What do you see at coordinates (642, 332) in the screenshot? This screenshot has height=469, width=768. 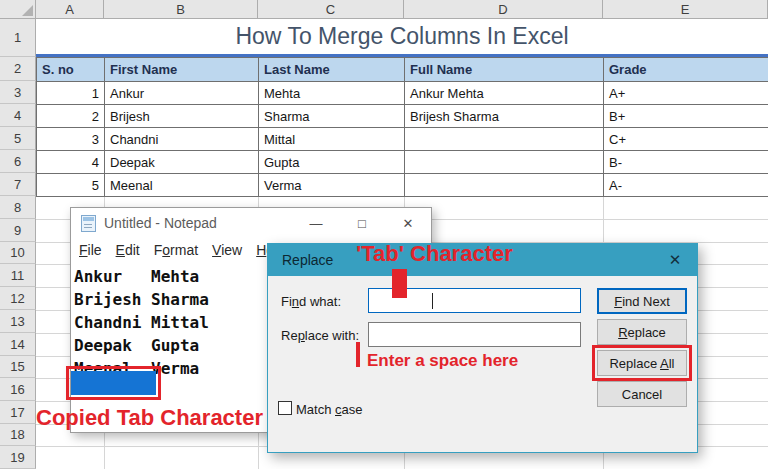 I see `replace-button: Replace` at bounding box center [642, 332].